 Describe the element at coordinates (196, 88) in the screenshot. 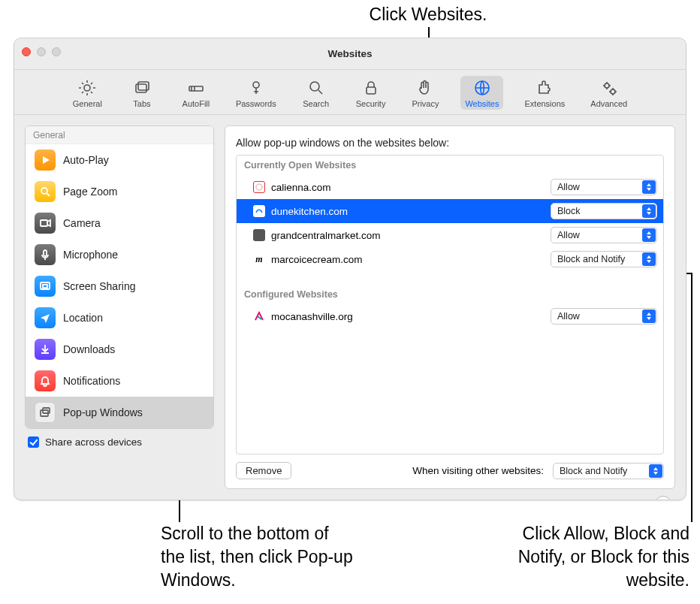

I see `pencil-icon` at that location.